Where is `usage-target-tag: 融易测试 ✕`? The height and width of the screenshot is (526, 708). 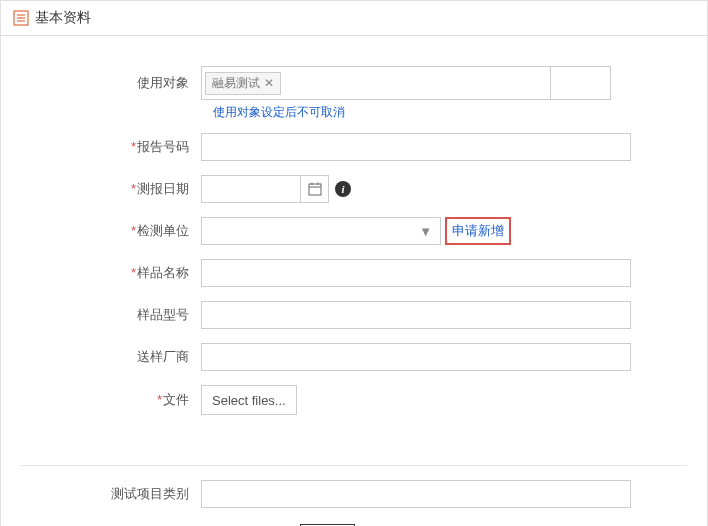 usage-target-tag: 融易测试 ✕ is located at coordinates (243, 84).